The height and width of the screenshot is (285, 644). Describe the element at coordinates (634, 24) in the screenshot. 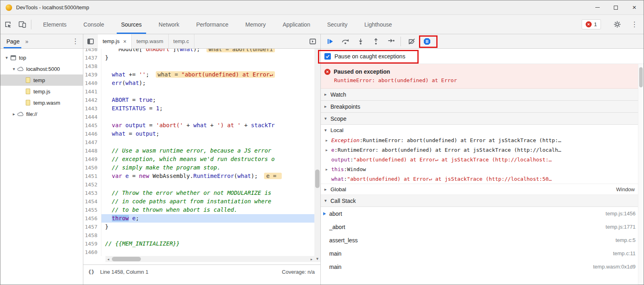

I see `more-options-button: ⋮` at that location.